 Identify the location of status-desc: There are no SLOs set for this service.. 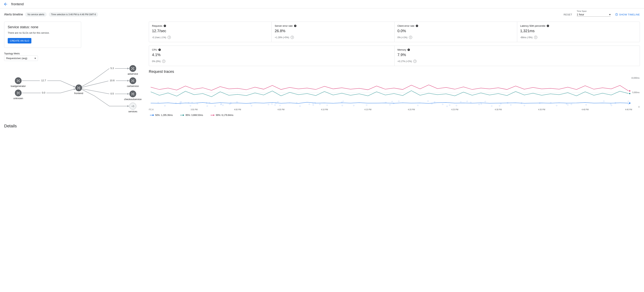
(42, 33).